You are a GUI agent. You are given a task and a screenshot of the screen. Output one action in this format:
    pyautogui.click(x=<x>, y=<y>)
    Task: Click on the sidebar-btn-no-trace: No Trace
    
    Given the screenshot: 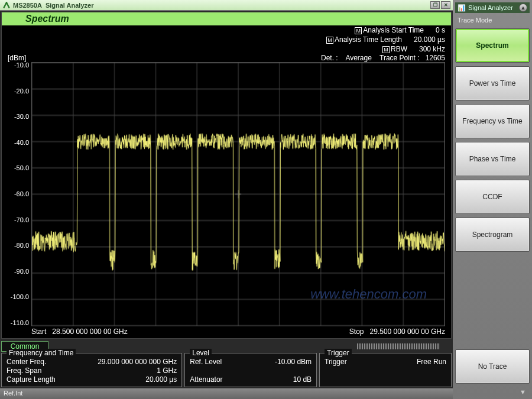 What is the action you would take?
    pyautogui.click(x=492, y=366)
    